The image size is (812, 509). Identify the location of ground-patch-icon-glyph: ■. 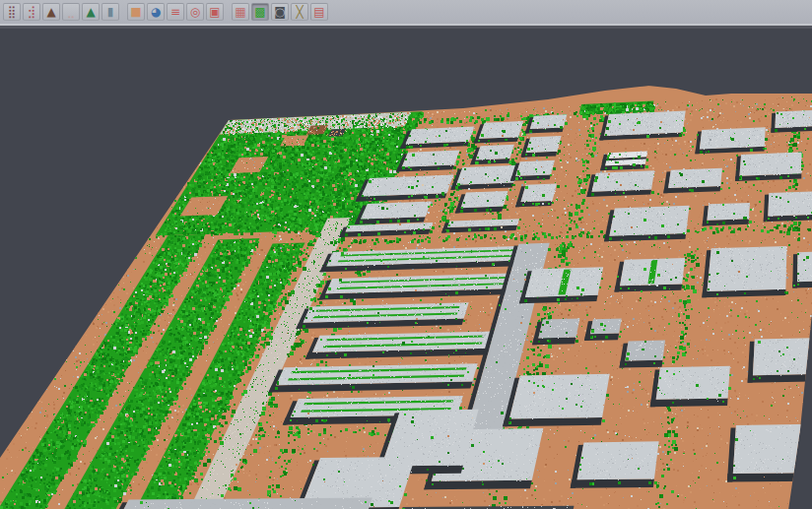
(136, 12).